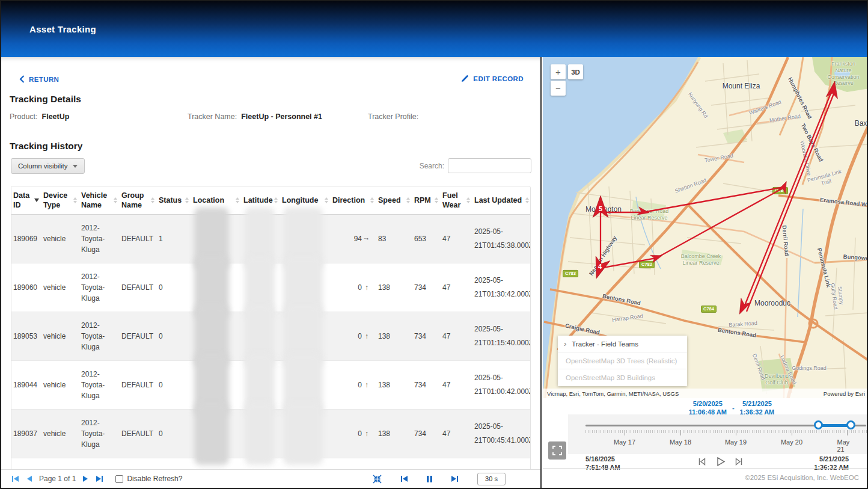 Image resolution: width=868 pixels, height=489 pixels. What do you see at coordinates (271, 288) in the screenshot?
I see `table-row: 189060vehicle2012-Toyota-KlugaDEFAULT00↑…` at bounding box center [271, 288].